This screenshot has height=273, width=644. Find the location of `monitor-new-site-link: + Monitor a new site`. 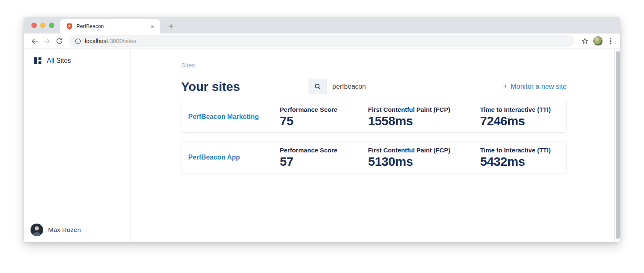

monitor-new-site-link: + Monitor a new site is located at coordinates (534, 86).